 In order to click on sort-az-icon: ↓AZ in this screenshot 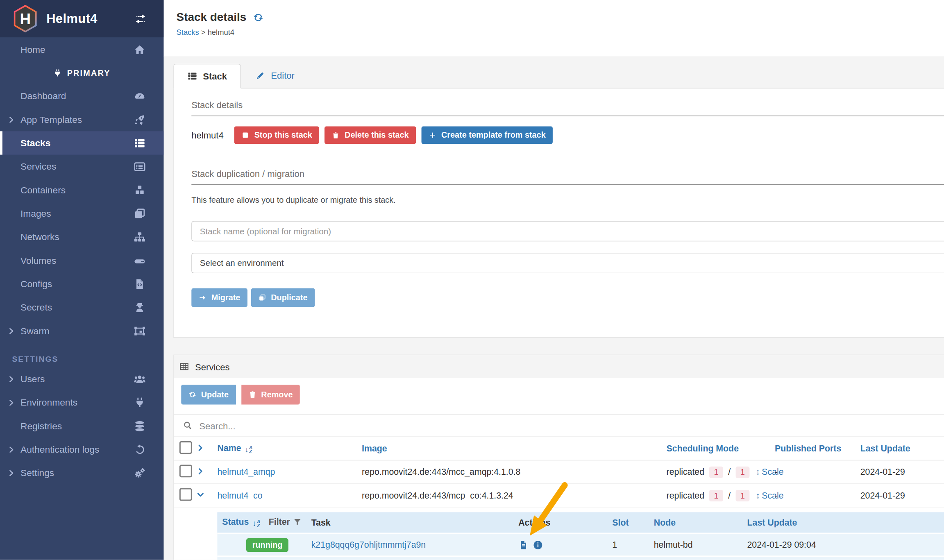, I will do `click(256, 524)`.